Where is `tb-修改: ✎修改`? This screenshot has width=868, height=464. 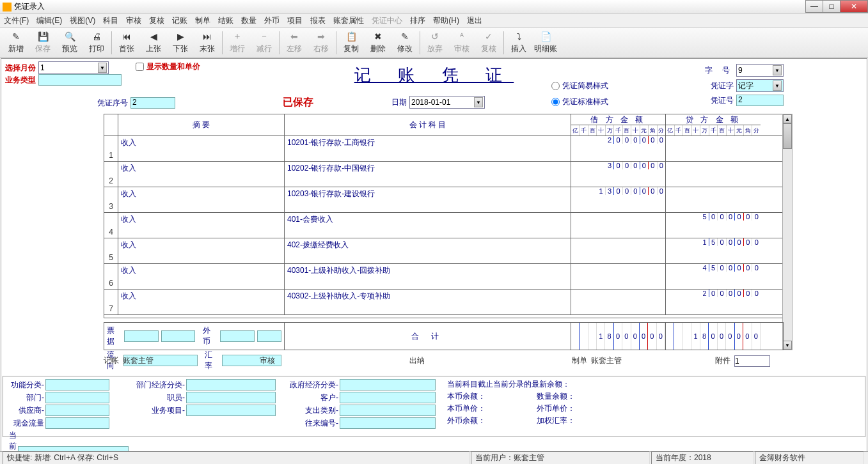
tb-修改: ✎修改 is located at coordinates (405, 43).